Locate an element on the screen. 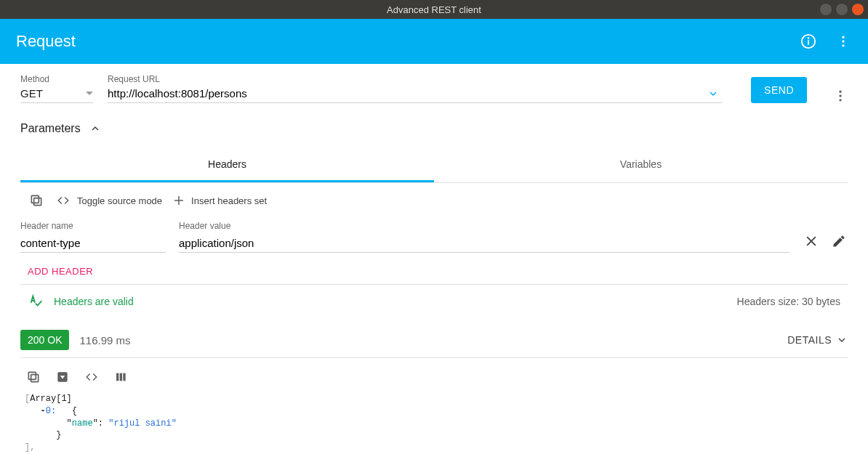 The height and width of the screenshot is (454, 868). window-titlebar: Advanced REST client is located at coordinates (434, 9).